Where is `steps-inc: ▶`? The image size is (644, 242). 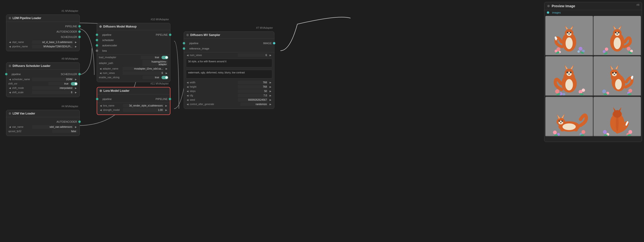
steps-inc: ▶ is located at coordinates (270, 91).